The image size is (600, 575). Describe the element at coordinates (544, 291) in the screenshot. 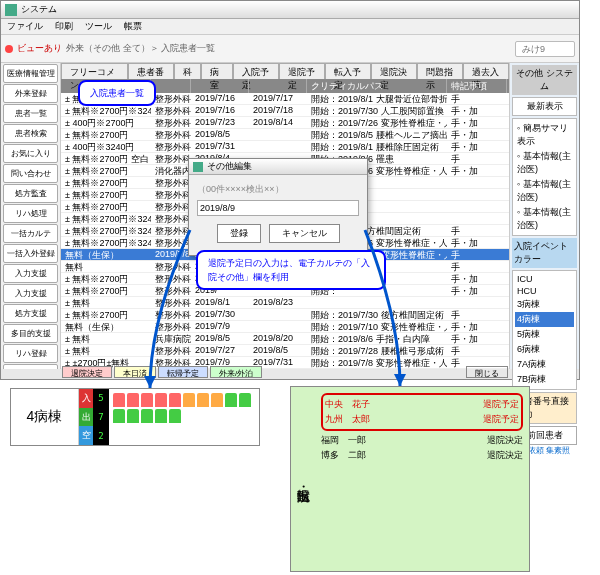

I see `ward-item: HCU` at that location.